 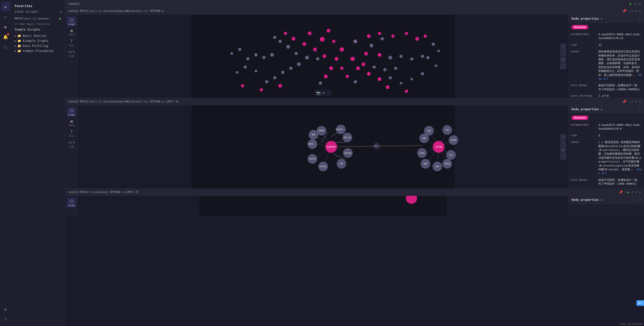 What do you see at coordinates (318, 93) in the screenshot?
I see `screenshot-icon: 📷` at bounding box center [318, 93].